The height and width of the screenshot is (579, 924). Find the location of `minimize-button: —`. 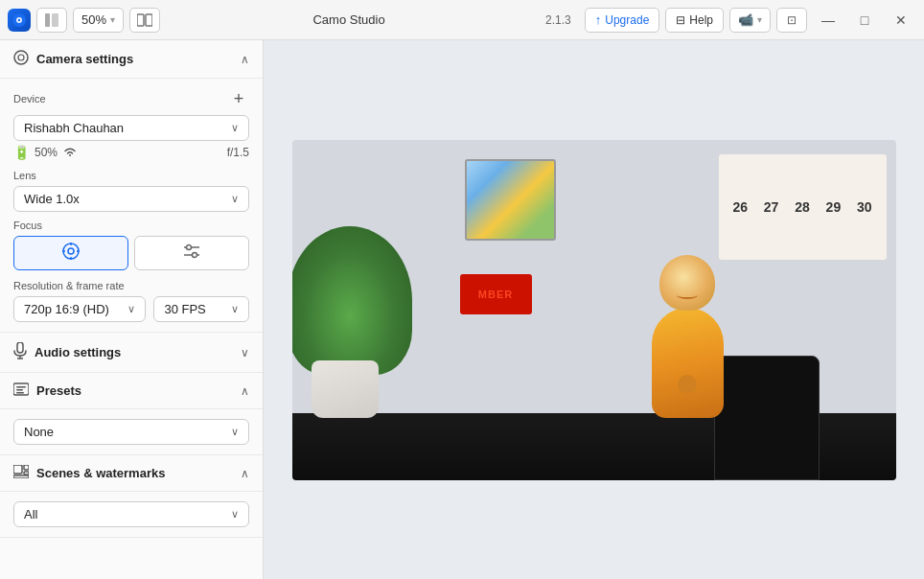

minimize-button: — is located at coordinates (828, 20).